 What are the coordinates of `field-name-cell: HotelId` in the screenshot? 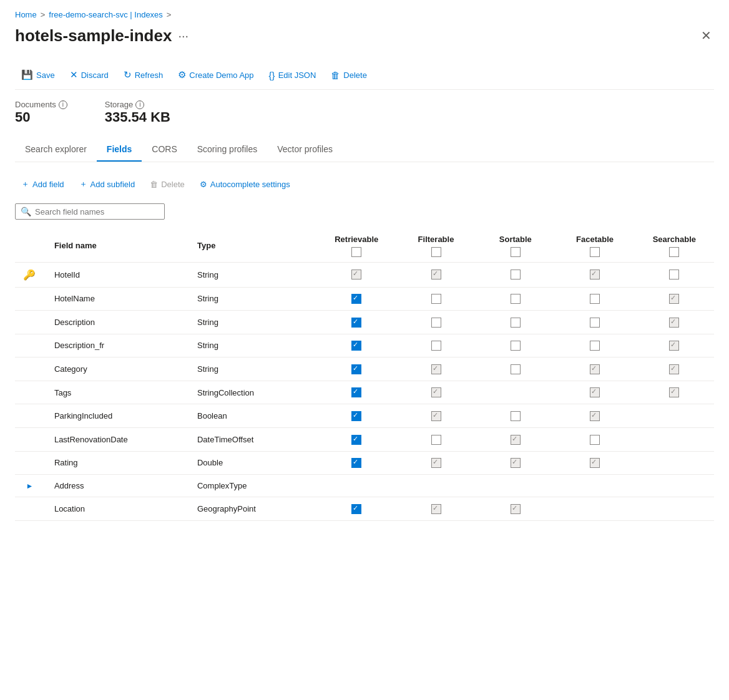 It's located at (119, 275).